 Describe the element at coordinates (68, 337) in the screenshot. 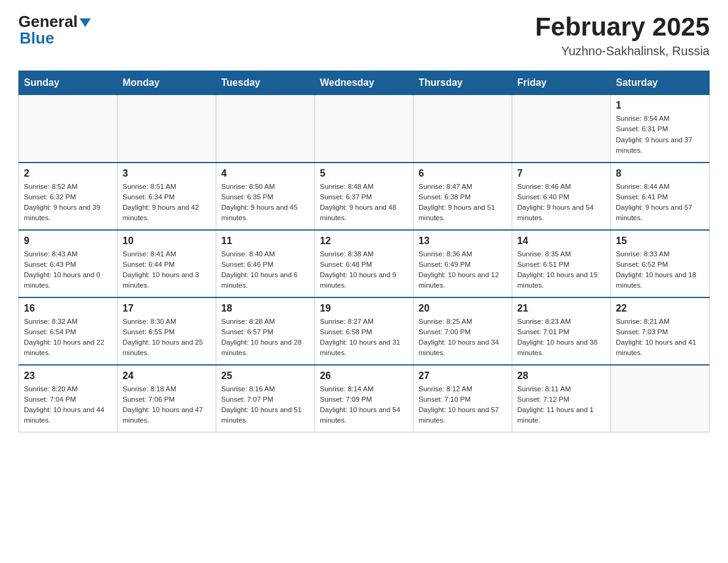

I see `day-info: Sunrise: 8:32 AM Sunset: 6:54 PM Dayligh…` at that location.